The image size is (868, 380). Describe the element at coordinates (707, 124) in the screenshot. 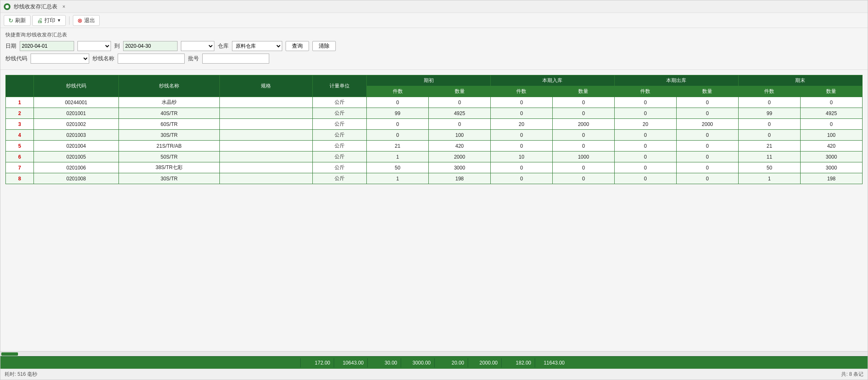

I see `row-out-qty: 2000` at that location.